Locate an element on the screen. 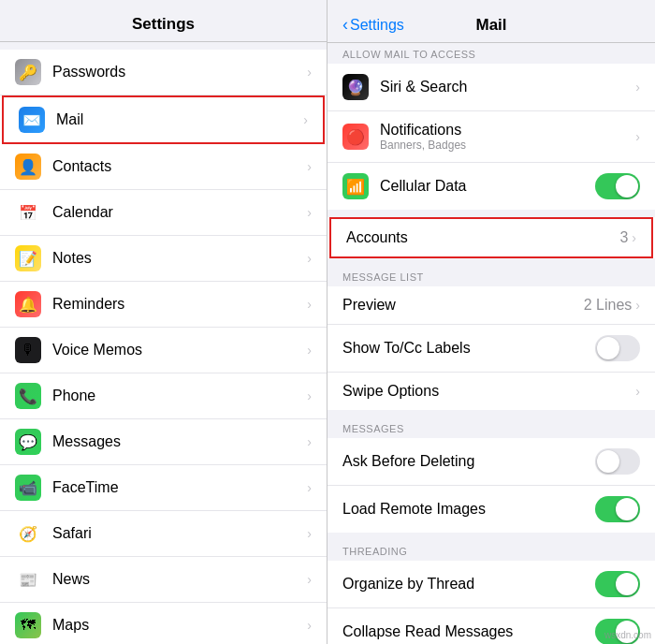  item-label: Ask Before Deleting is located at coordinates (469, 461).